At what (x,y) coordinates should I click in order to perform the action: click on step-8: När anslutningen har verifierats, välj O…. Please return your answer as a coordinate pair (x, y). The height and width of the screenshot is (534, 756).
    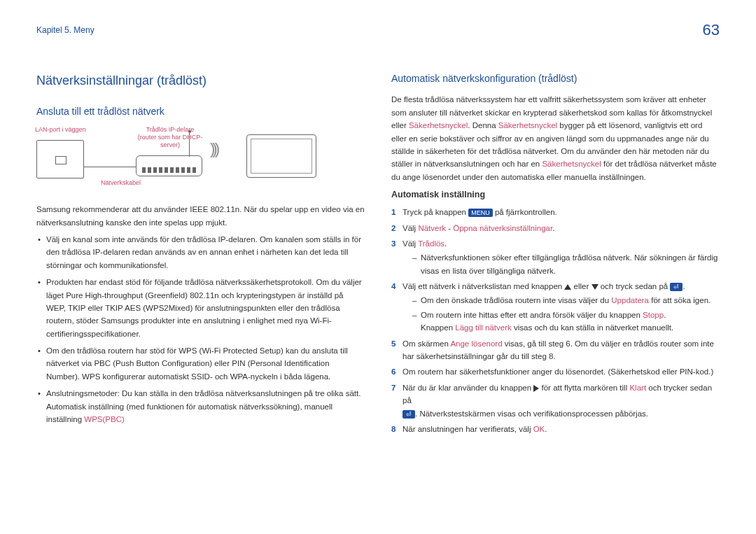
    Looking at the image, I should click on (556, 429).